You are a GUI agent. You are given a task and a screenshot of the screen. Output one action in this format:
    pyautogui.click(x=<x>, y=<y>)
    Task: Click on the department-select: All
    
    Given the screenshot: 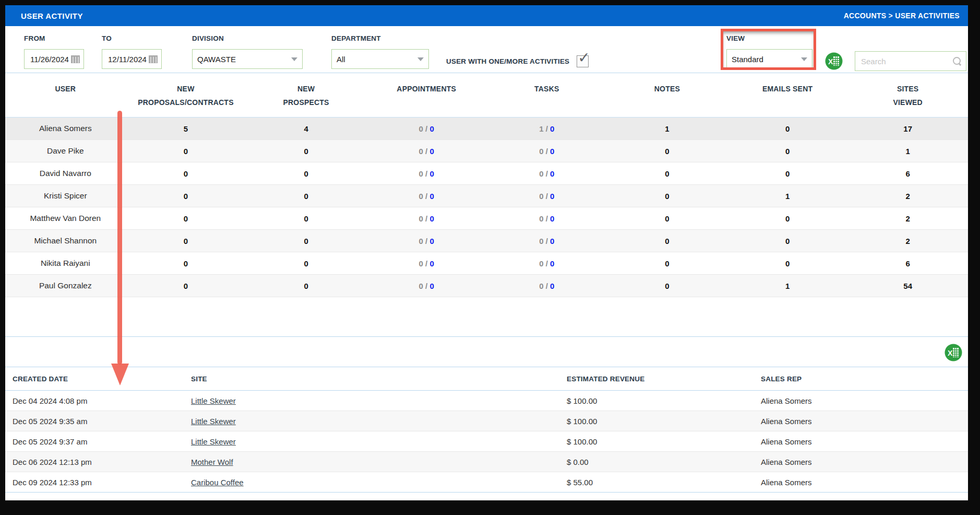 What is the action you would take?
    pyautogui.click(x=380, y=59)
    